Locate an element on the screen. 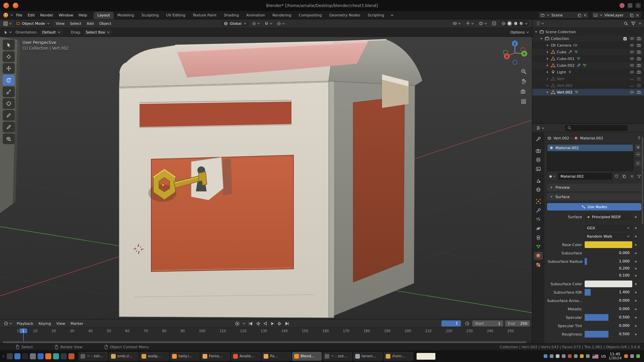  breadcrumb-material-name: Material.002 is located at coordinates (592, 138).